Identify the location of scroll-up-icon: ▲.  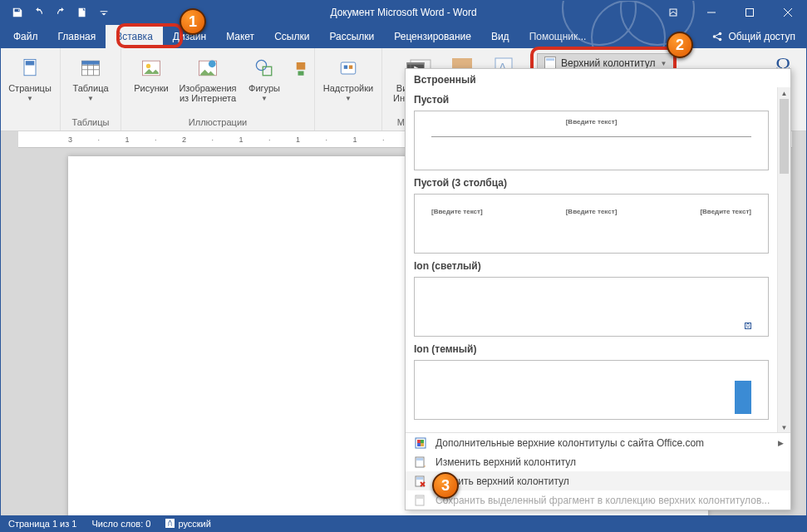
(785, 93).